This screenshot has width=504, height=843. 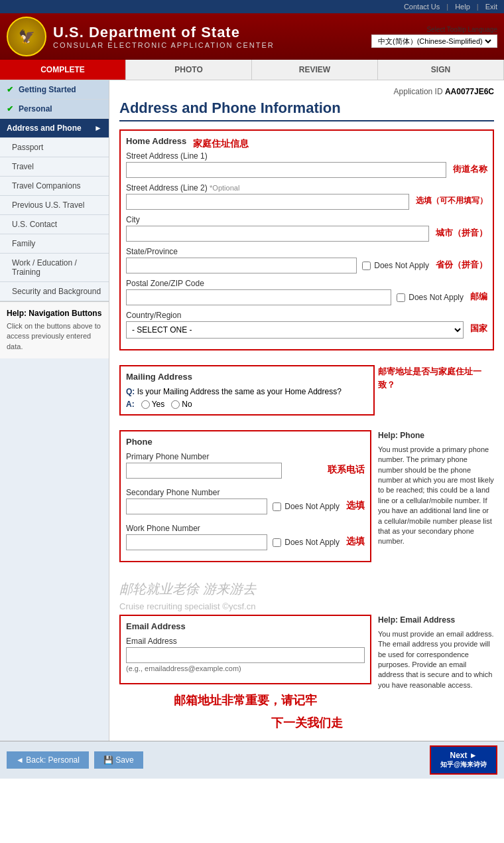 I want to click on next-button: Next ► 知乎@海来诗诗, so click(x=464, y=760).